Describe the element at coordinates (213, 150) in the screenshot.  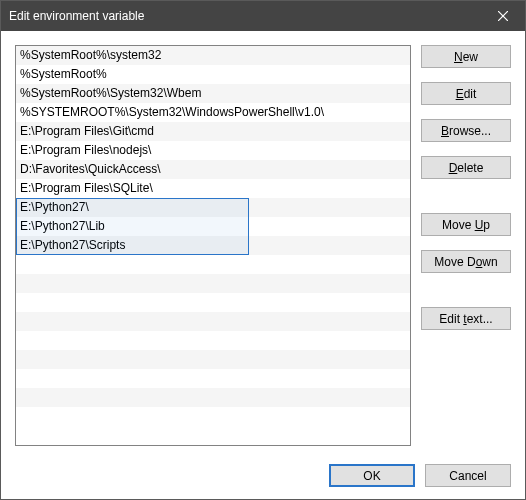
I see `list-item: E:\Program Files\nodejs\` at that location.